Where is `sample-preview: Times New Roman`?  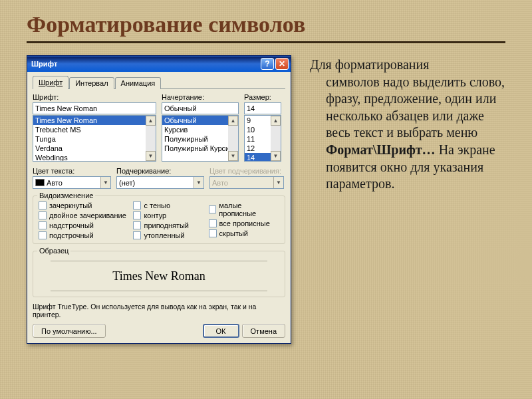 sample-preview: Times New Roman is located at coordinates (159, 276).